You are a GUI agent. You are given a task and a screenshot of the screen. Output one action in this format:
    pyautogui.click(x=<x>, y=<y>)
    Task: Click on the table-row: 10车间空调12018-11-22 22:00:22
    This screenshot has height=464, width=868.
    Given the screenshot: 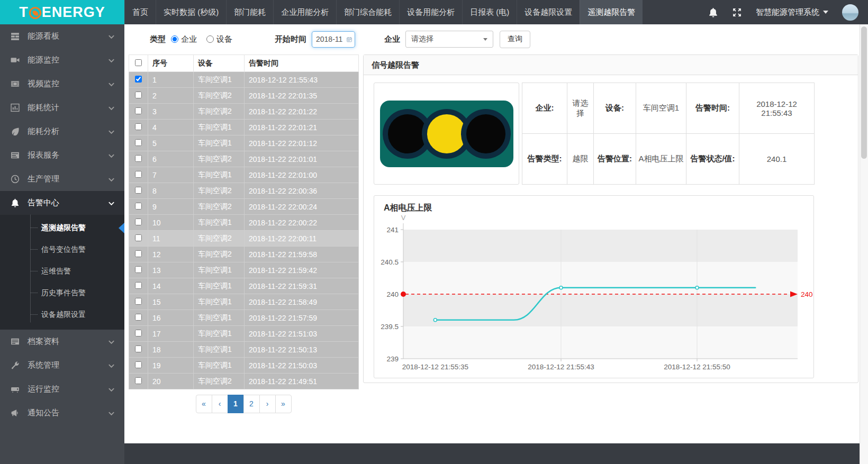 What is the action you would take?
    pyautogui.click(x=244, y=223)
    